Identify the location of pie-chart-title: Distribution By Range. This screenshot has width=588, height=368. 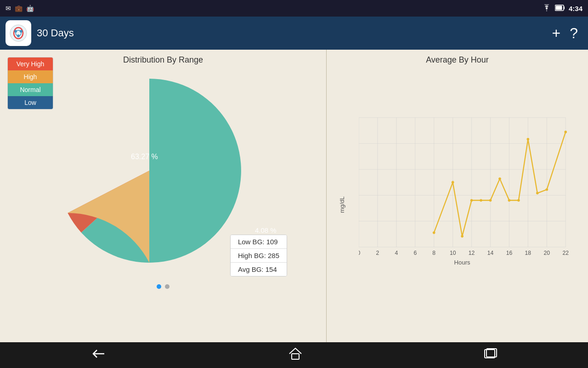
(163, 60).